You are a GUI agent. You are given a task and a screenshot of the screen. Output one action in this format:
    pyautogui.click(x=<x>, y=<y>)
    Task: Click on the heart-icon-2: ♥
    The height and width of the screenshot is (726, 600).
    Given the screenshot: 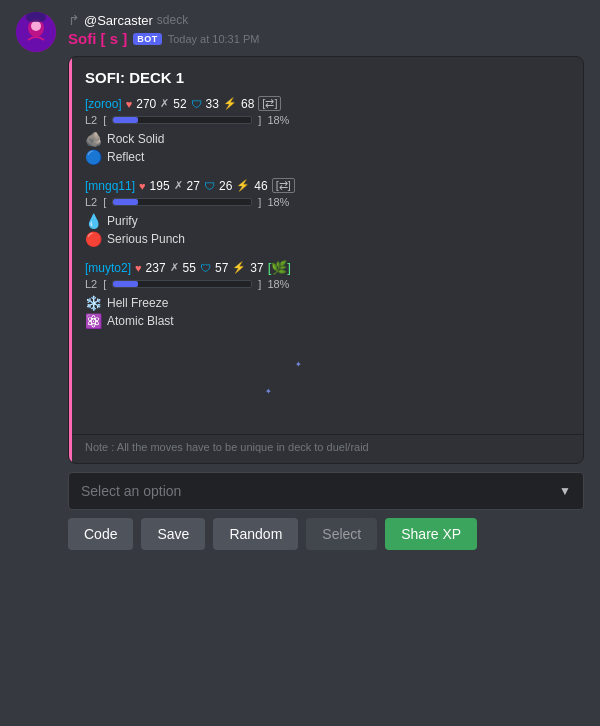 What is the action you would take?
    pyautogui.click(x=138, y=268)
    